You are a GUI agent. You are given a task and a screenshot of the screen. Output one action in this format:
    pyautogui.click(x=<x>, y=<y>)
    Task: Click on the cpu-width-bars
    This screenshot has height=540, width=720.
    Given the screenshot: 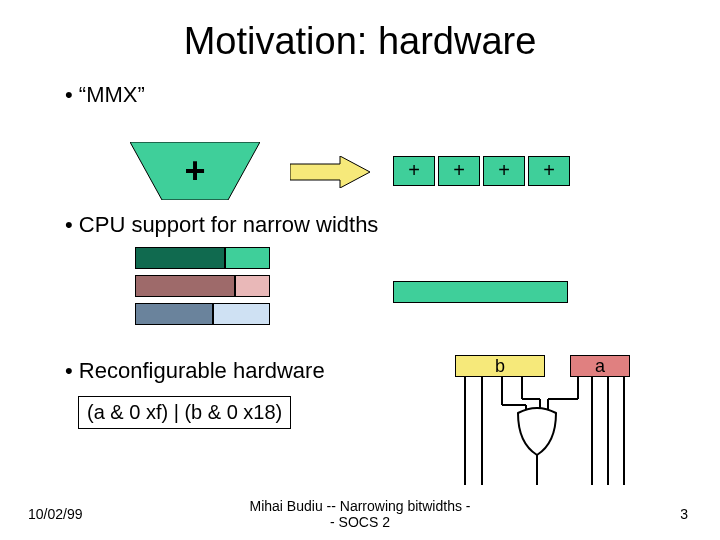 What is the action you would take?
    pyautogui.click(x=202, y=289)
    